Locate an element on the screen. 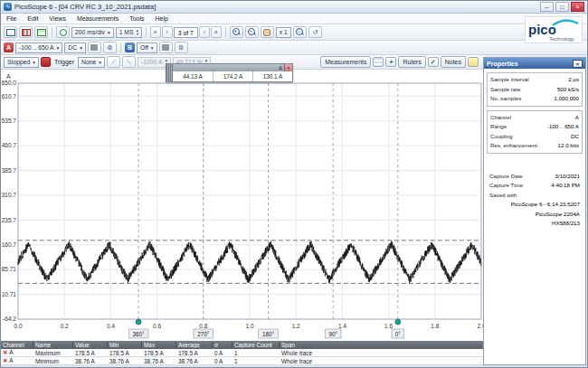 Image resolution: width=588 pixels, height=368 pixels. samples-value: 1 MS is located at coordinates (127, 33).